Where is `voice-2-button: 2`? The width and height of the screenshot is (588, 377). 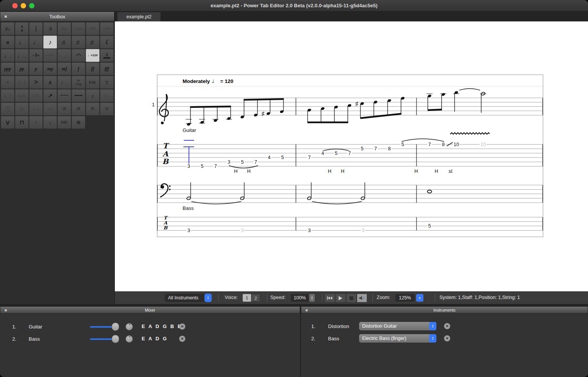 voice-2-button: 2 is located at coordinates (256, 298).